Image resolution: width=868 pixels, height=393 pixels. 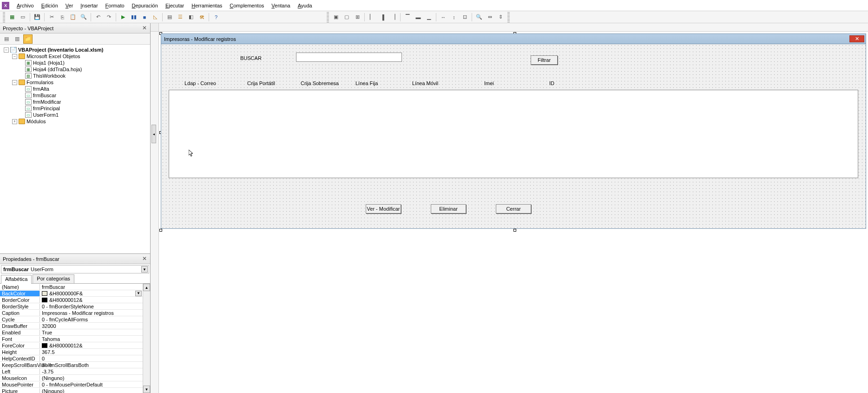 What do you see at coordinates (28, 39) in the screenshot?
I see `toggle-folders-icon: 📁` at bounding box center [28, 39].